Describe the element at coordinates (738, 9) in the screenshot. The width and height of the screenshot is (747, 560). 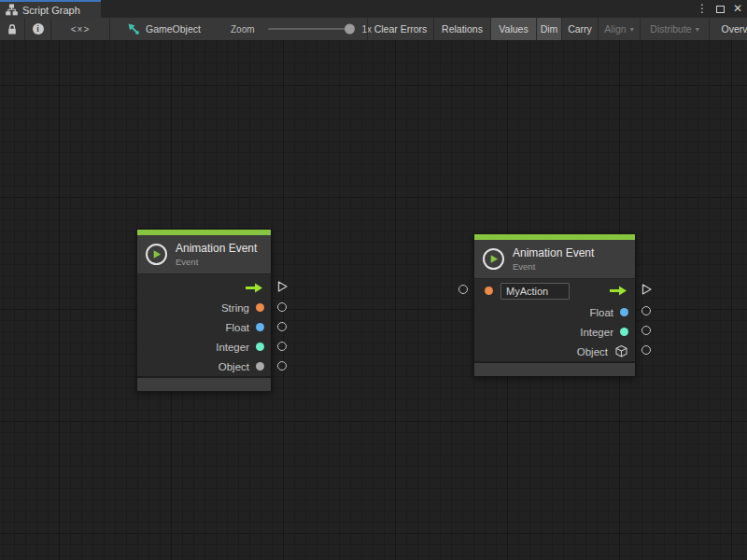
I see `close-icon: ✕` at that location.